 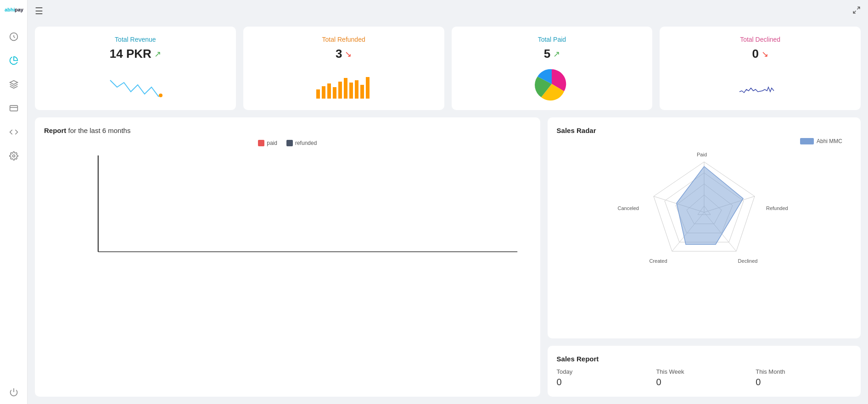 What do you see at coordinates (760, 83) in the screenshot?
I see `stat-chart-declined` at bounding box center [760, 83].